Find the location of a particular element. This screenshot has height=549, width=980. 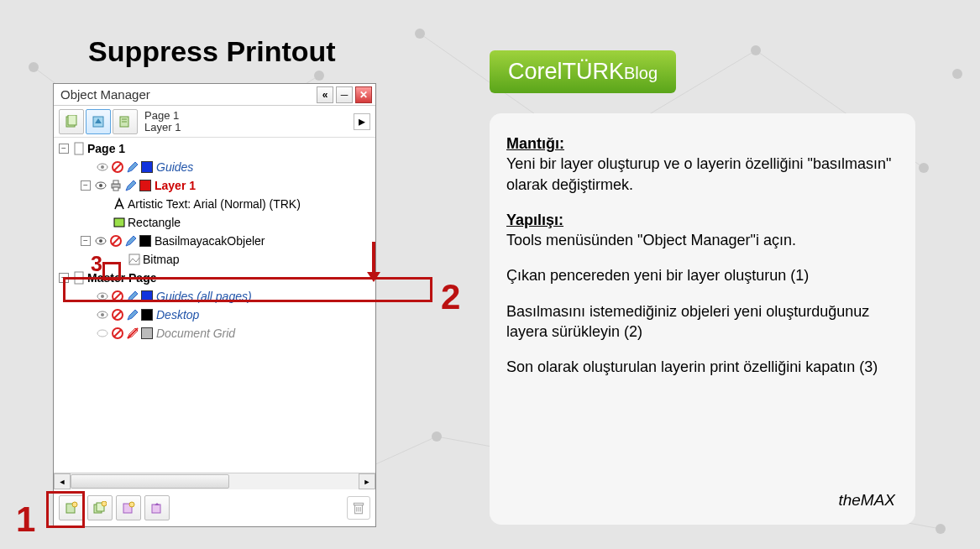

page-icon is located at coordinates (79, 149).